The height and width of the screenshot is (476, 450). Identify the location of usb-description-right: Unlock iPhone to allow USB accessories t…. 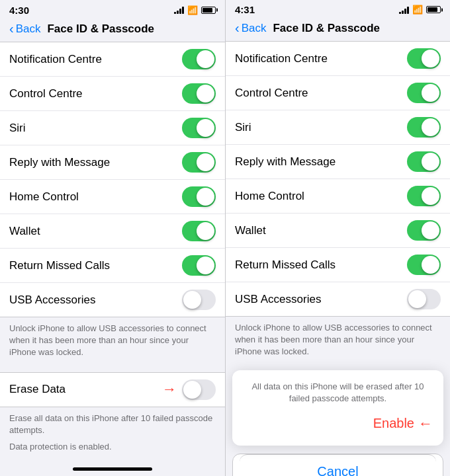
(338, 341).